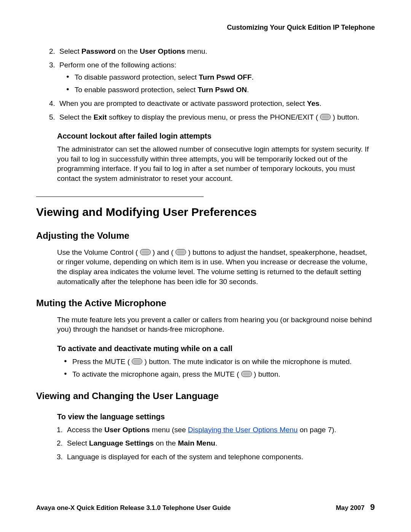 Image resolution: width=411 pixels, height=532 pixels. What do you see at coordinates (206, 236) in the screenshot?
I see `volume-heading: Adjusting the Volume` at bounding box center [206, 236].